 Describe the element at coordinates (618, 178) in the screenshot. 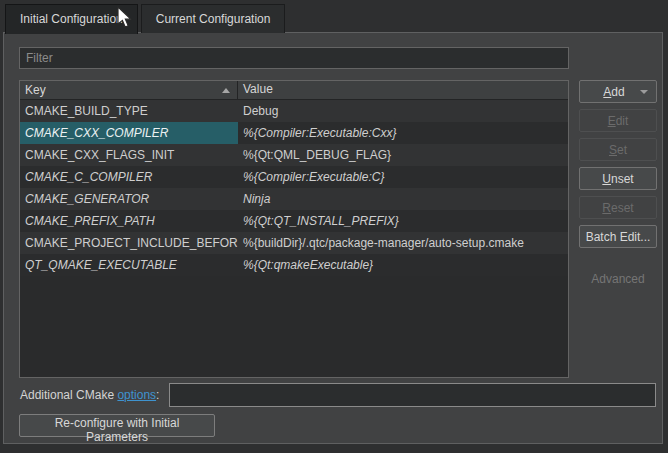

I see `unset-button: Unset` at that location.